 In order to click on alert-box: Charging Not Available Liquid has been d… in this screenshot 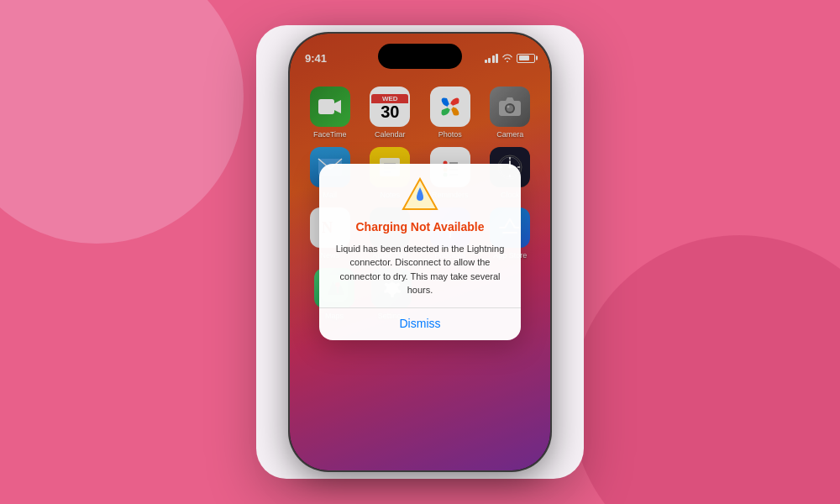, I will do `click(420, 252)`.